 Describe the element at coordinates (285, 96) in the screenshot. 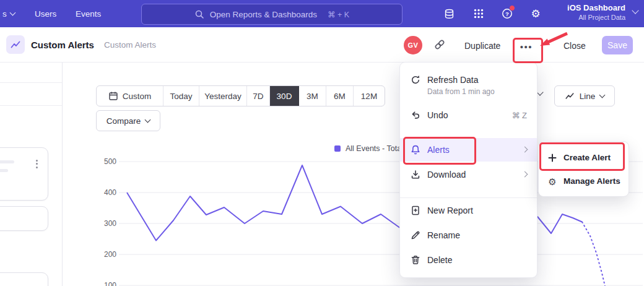

I see `date-range-30d-selected: 30D` at that location.